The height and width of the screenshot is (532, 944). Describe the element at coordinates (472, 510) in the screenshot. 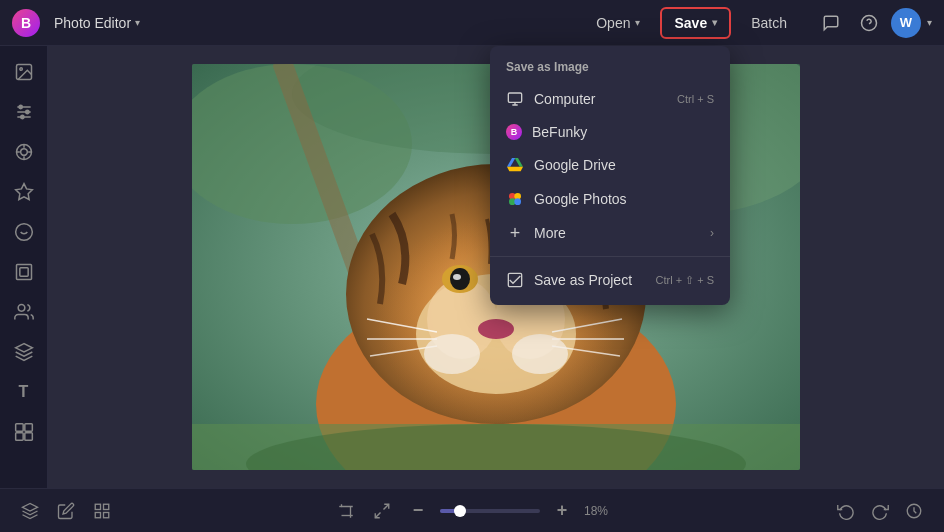

I see `bottombar: − + 18%` at that location.